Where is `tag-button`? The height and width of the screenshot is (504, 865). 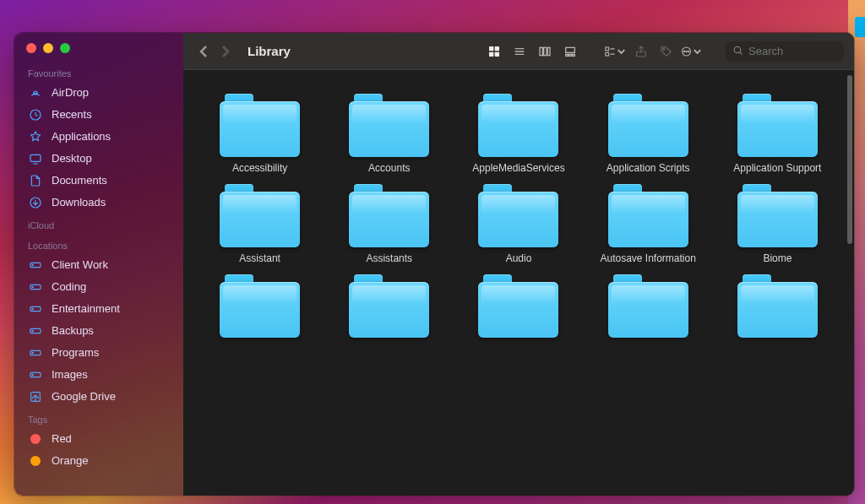 tag-button is located at coordinates (666, 51).